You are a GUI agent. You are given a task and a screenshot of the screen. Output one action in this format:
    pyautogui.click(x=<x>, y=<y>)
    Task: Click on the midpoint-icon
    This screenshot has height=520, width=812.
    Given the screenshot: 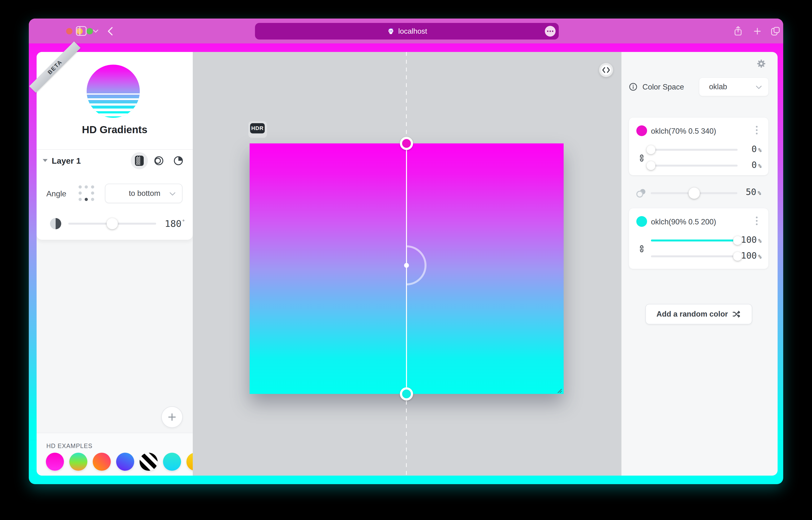 What is the action you would take?
    pyautogui.click(x=641, y=194)
    